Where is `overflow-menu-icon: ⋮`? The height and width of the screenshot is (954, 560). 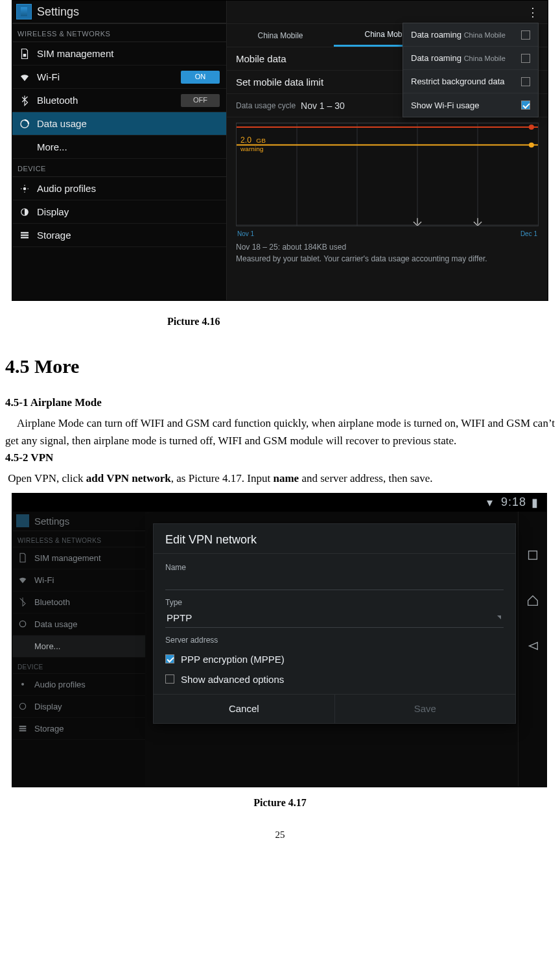
overflow-menu-icon: ⋮ is located at coordinates (533, 12).